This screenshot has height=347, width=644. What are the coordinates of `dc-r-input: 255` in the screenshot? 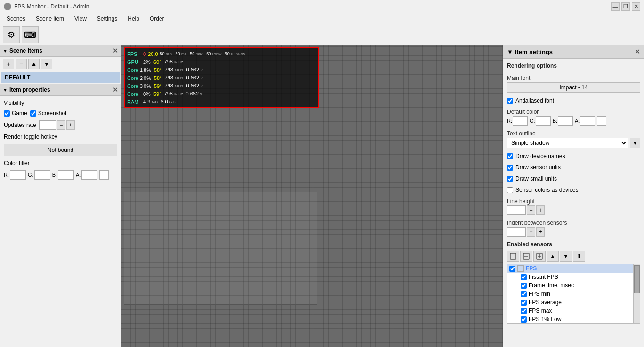 It's located at (520, 121).